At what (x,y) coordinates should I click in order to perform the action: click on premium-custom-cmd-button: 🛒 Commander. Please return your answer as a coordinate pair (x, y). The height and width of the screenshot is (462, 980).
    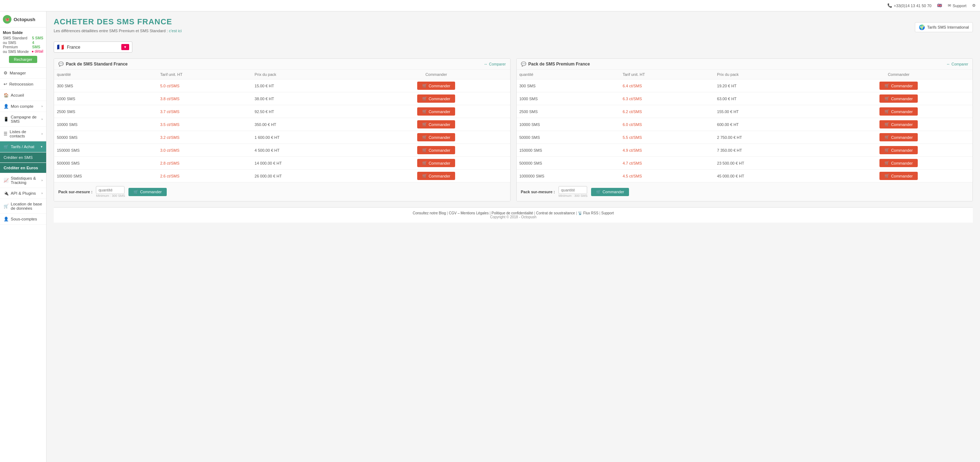
    Looking at the image, I should click on (610, 192).